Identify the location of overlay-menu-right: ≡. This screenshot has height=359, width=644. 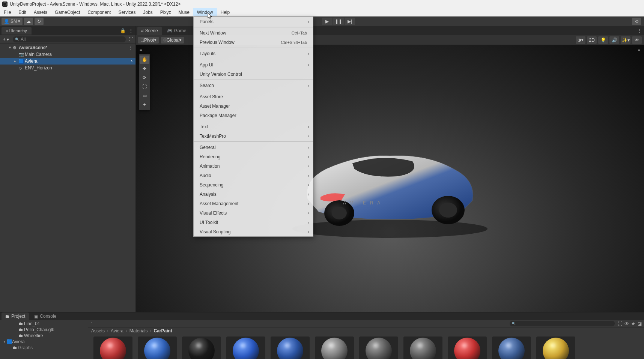
(639, 50).